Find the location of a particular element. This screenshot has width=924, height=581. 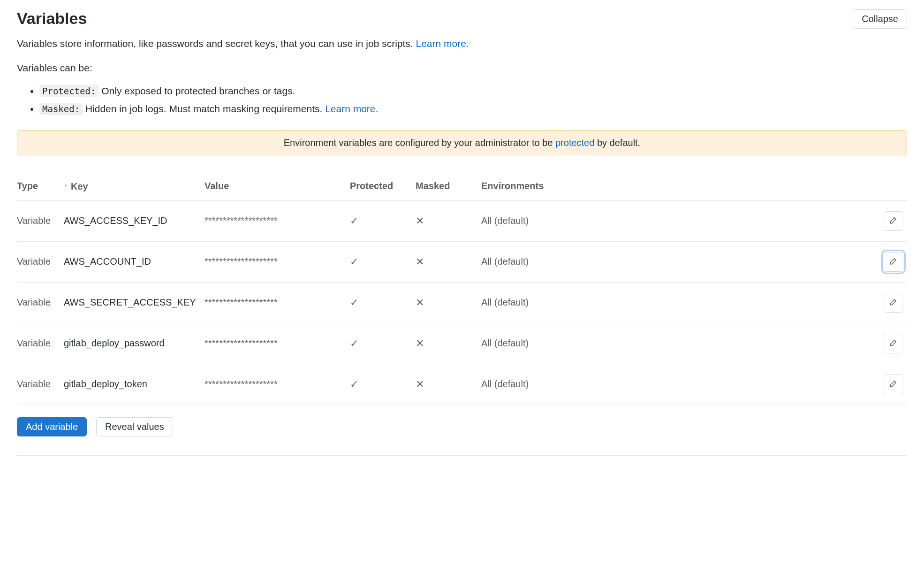

section-lead: Variables store information, like passwo… is located at coordinates (462, 44).